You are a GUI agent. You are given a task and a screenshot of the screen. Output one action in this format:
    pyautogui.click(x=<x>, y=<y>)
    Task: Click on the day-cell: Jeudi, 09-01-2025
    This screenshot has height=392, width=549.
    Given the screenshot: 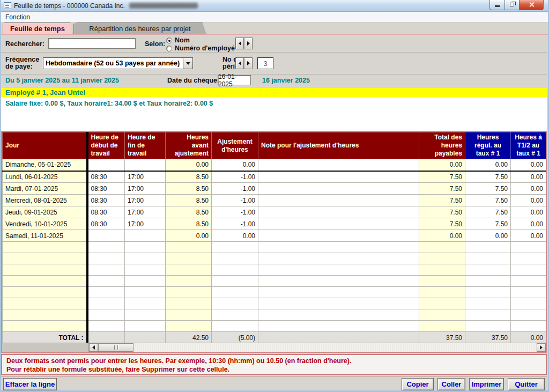 What is the action you would take?
    pyautogui.click(x=45, y=212)
    